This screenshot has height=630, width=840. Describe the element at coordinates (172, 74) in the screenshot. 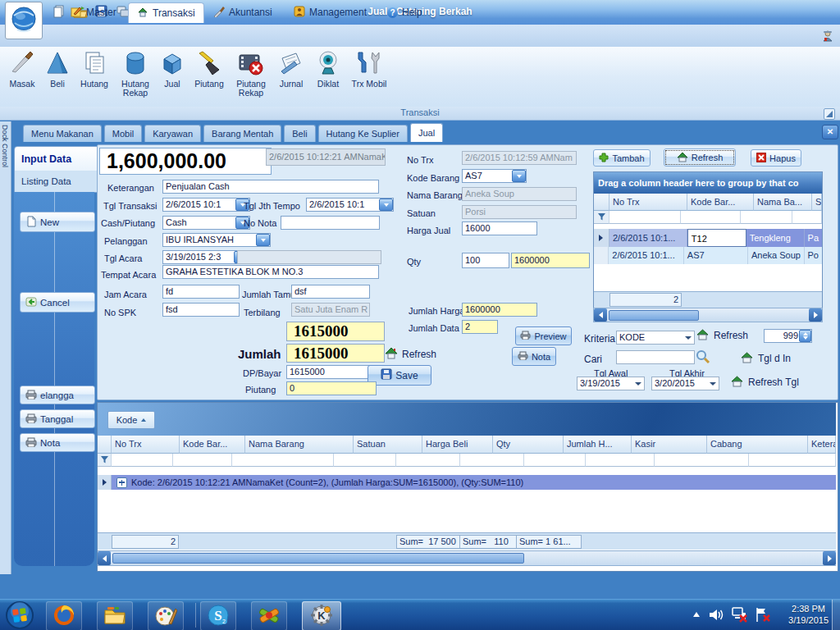

I see `ribbon-button-jual: Jual` at that location.